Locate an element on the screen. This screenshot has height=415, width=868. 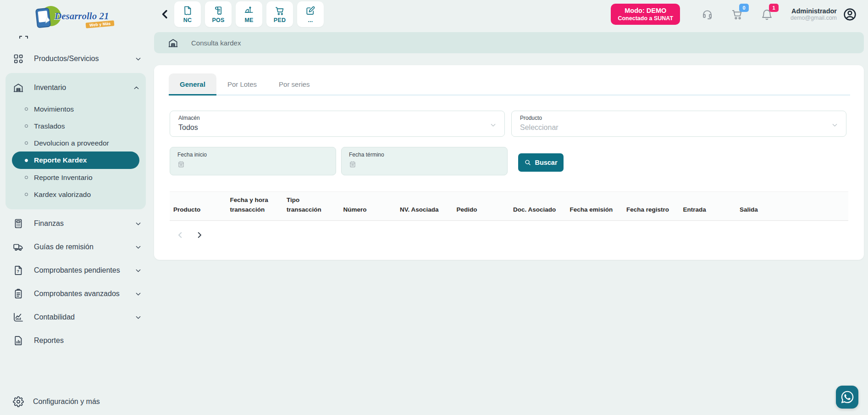
column-header-fecha-registro: Fecha registro is located at coordinates (651, 210).